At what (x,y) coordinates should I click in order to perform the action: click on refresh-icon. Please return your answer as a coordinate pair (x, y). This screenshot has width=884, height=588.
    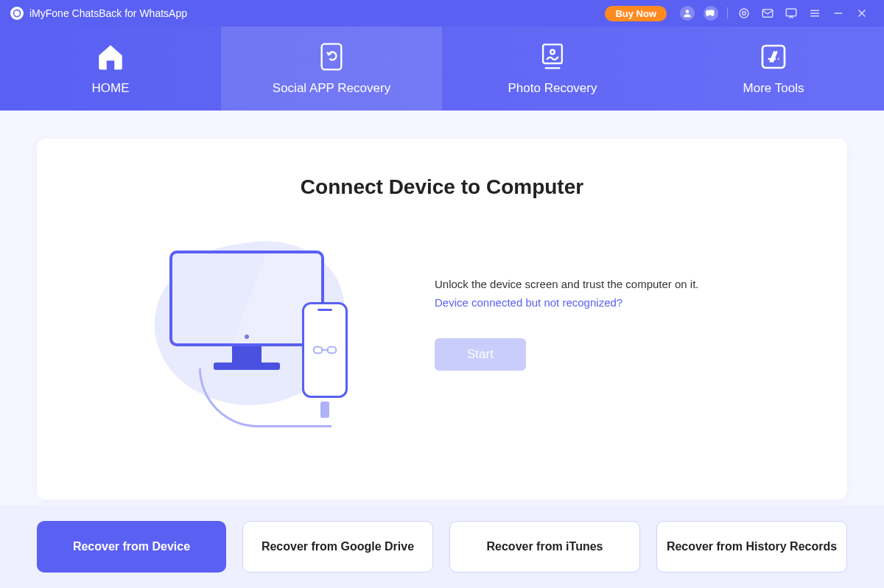
    Looking at the image, I should click on (332, 57).